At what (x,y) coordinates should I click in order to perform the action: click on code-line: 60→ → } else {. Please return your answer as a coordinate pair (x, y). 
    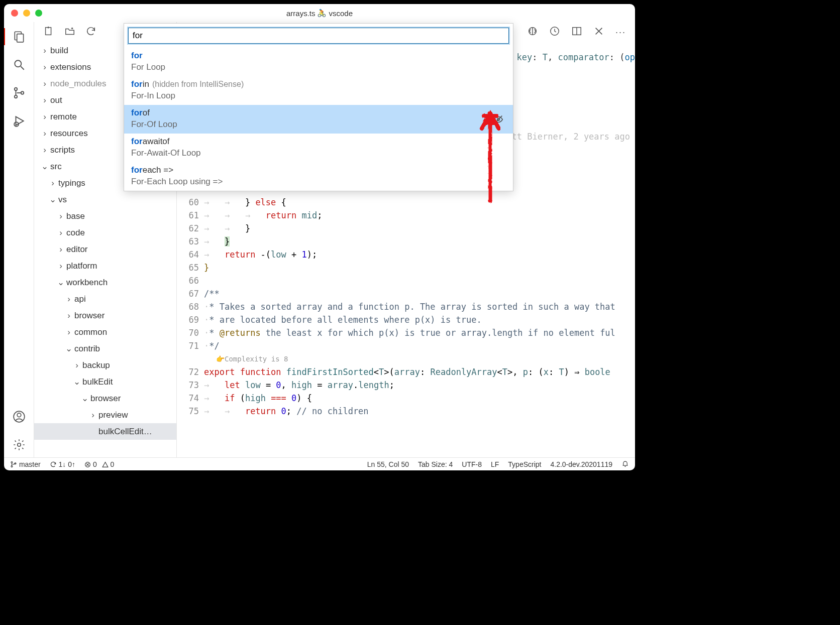
    Looking at the image, I should click on (409, 202).